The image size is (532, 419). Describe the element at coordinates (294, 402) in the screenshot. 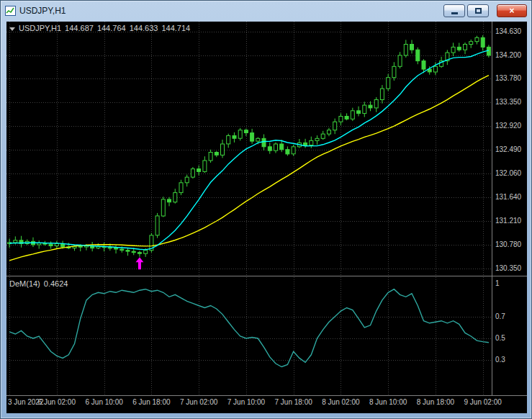

I see `svg-text: 7 Jun 18:00` at that location.